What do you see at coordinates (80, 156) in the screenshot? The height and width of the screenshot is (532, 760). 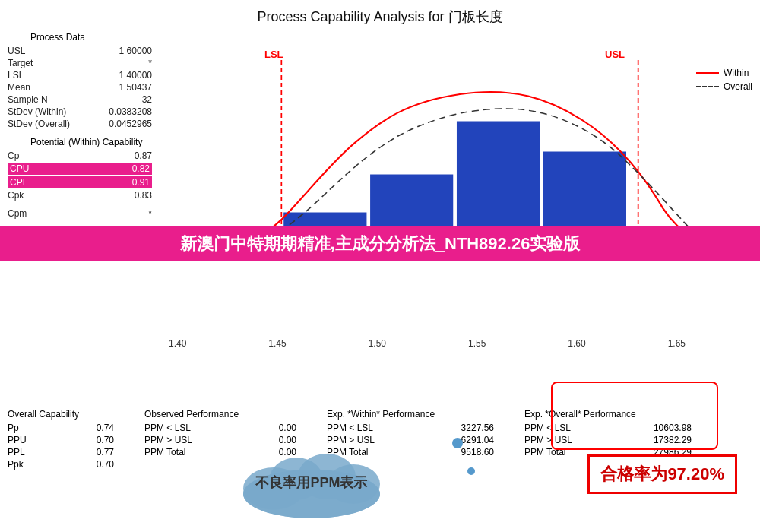 I see `data-row-cp: Cp 0.87` at bounding box center [80, 156].